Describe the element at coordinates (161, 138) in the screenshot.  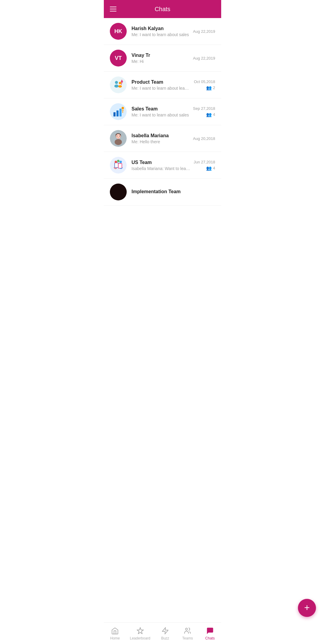
I see `chat-content-isabella-mariana: Isabella Mariana Me: Hello there` at that location.